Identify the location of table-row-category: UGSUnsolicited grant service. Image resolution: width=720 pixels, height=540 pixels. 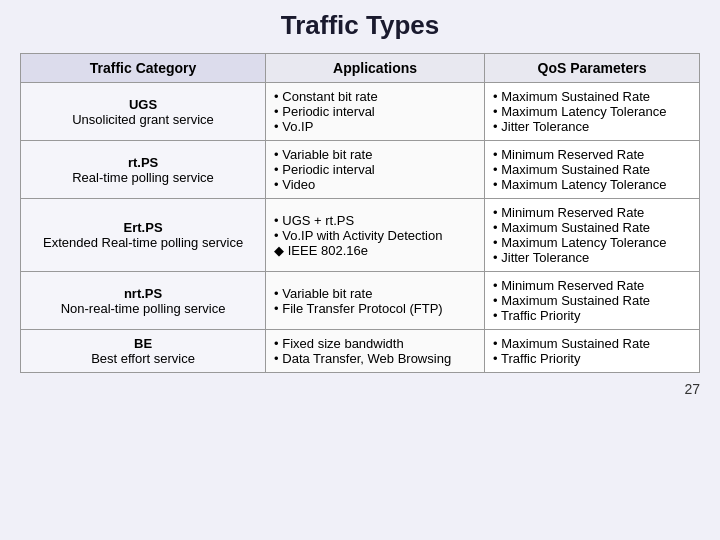
(144, 112).